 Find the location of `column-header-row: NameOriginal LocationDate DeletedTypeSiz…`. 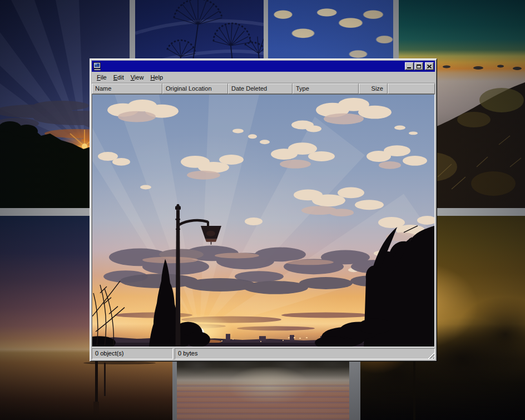

column-header-row: NameOriginal LocationDate DeletedTypeSiz… is located at coordinates (264, 89).